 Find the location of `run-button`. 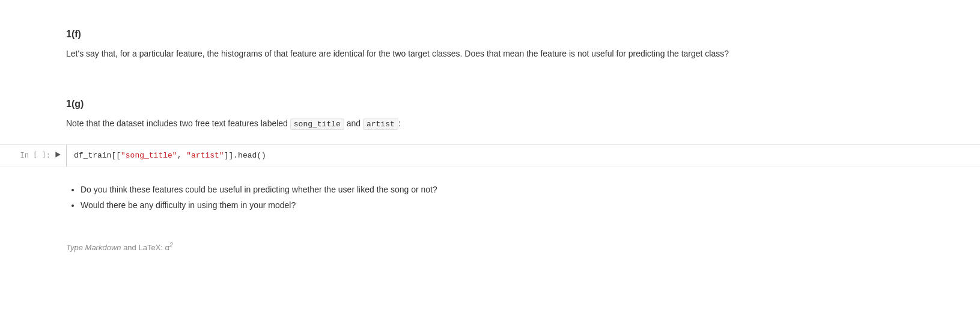

run-button is located at coordinates (58, 155).